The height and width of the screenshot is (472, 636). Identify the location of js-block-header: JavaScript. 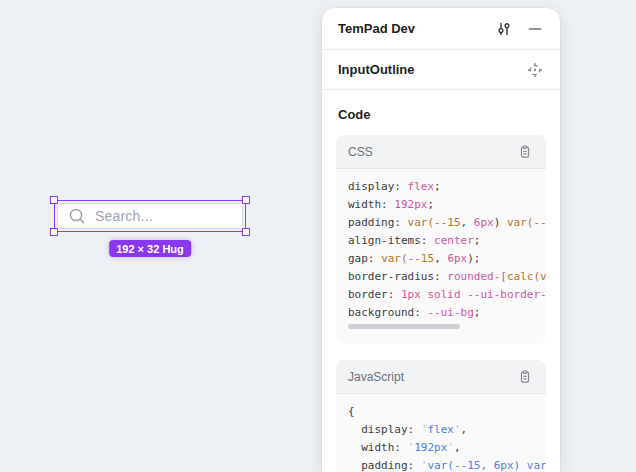
(441, 377).